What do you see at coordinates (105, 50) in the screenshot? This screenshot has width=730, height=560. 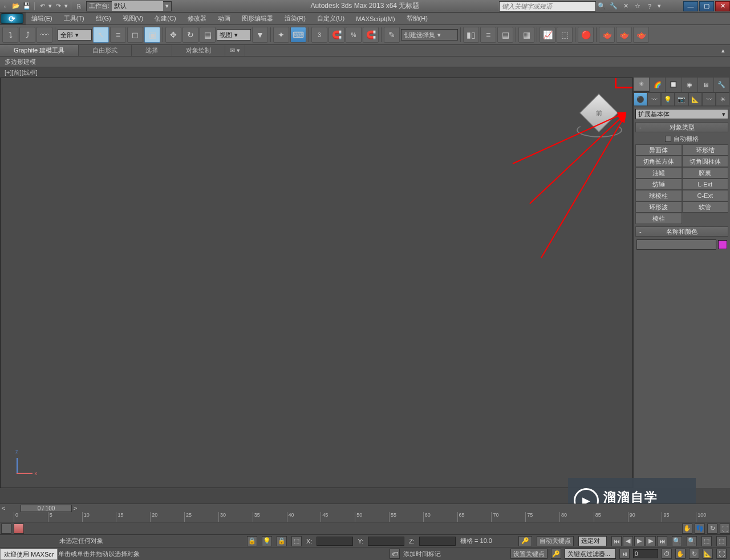 I see `ribbon-tab-freeform: 自由形式` at bounding box center [105, 50].